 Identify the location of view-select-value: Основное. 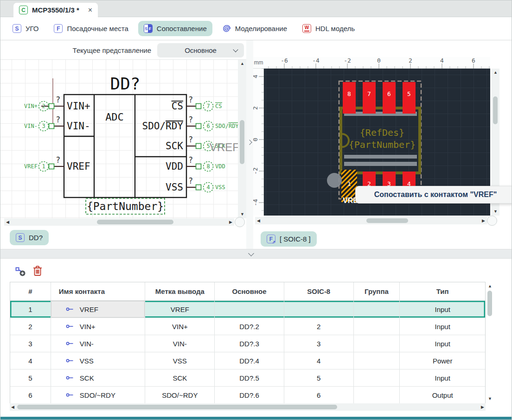
(200, 50).